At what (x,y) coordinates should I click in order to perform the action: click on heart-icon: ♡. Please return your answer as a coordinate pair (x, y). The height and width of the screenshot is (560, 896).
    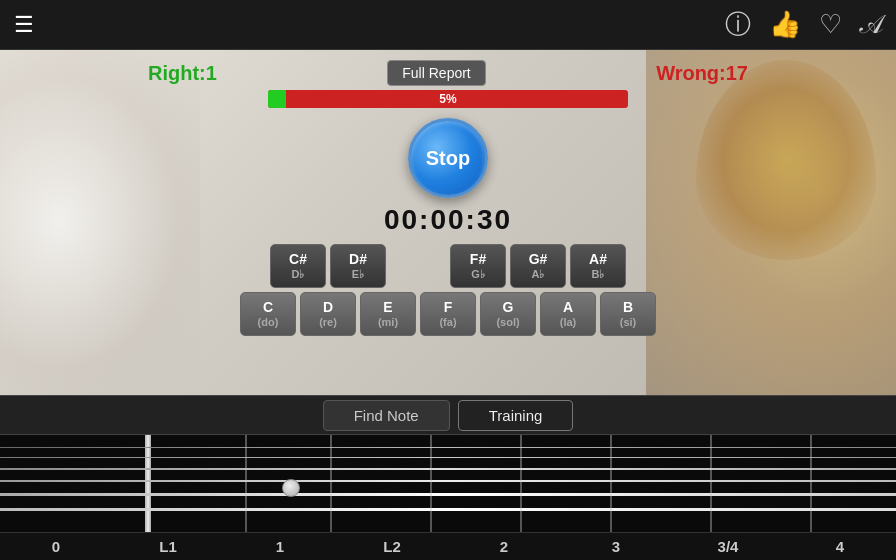
    Looking at the image, I should click on (830, 24).